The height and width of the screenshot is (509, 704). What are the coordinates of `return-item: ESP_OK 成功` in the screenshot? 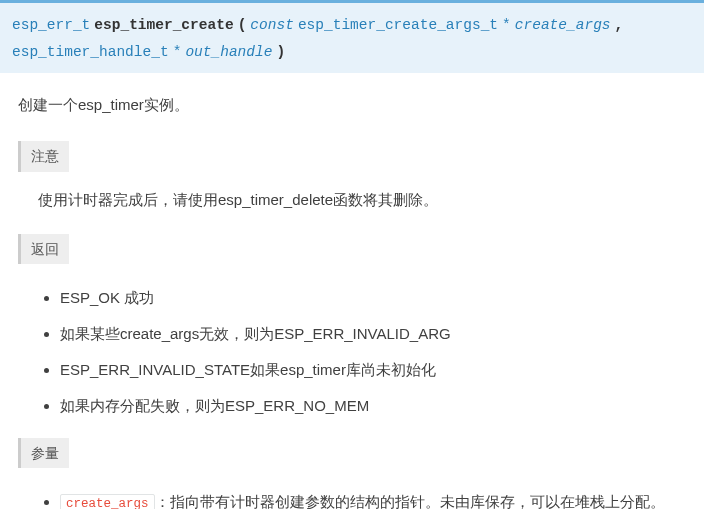 It's located at (373, 298).